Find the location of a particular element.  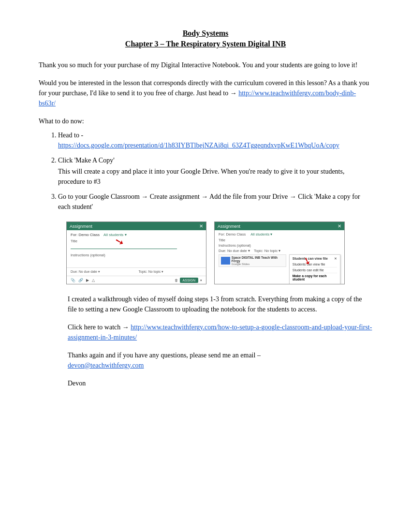

thanks-section: Thanks again and if you have any questio… is located at coordinates (220, 369).